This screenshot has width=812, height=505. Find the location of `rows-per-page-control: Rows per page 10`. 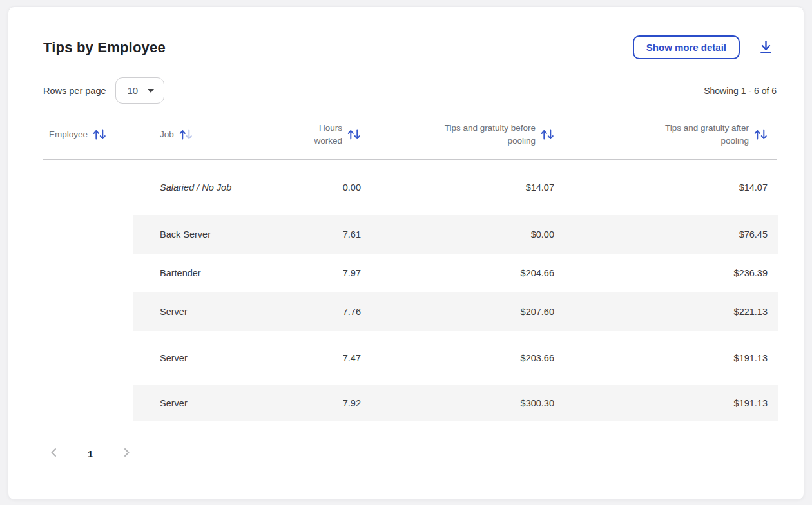

rows-per-page-control: Rows per page 10 is located at coordinates (104, 90).